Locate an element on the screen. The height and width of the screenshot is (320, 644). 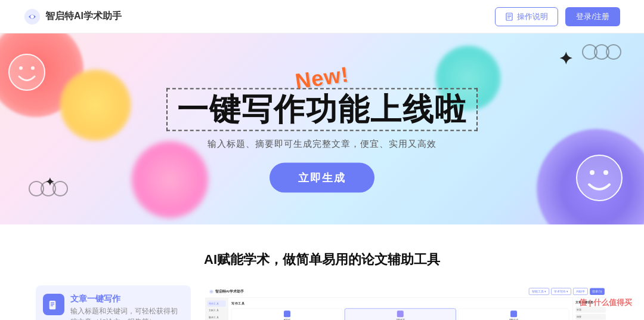
watermark: 值 | 什么值得买 is located at coordinates (606, 303).